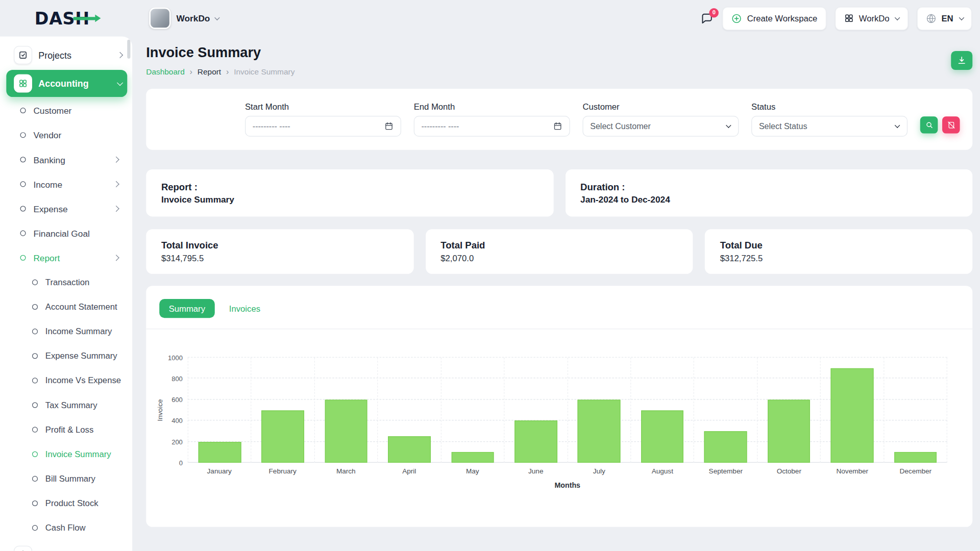  What do you see at coordinates (62, 18) in the screenshot?
I see `app-logo: DASH` at bounding box center [62, 18].